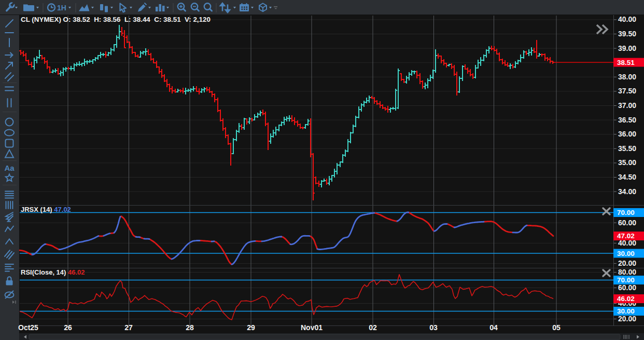 This screenshot has height=340, width=644. What do you see at coordinates (433, 328) in the screenshot?
I see `svg-text: 03` at bounding box center [433, 328].